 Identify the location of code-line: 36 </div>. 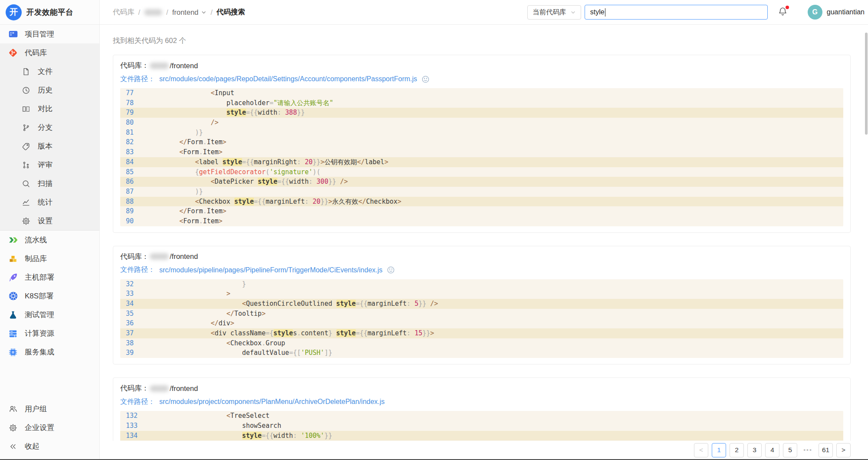
(482, 323).